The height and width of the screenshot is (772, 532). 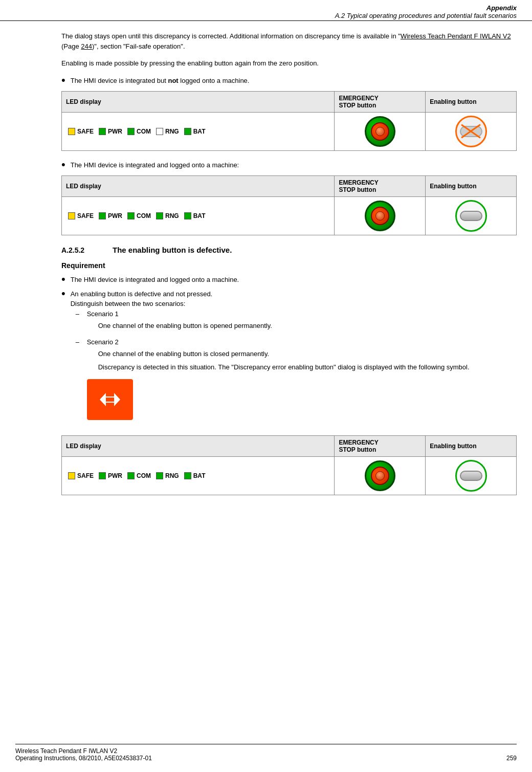 What do you see at coordinates (85, 476) in the screenshot?
I see `led-safe-label-3: SAFE` at bounding box center [85, 476].